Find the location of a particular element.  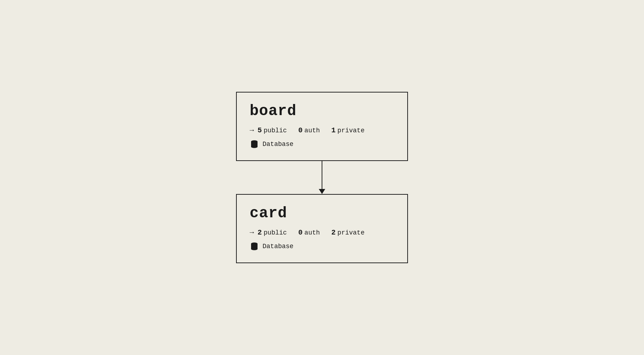

board-private-stat: 1 private is located at coordinates (348, 131).